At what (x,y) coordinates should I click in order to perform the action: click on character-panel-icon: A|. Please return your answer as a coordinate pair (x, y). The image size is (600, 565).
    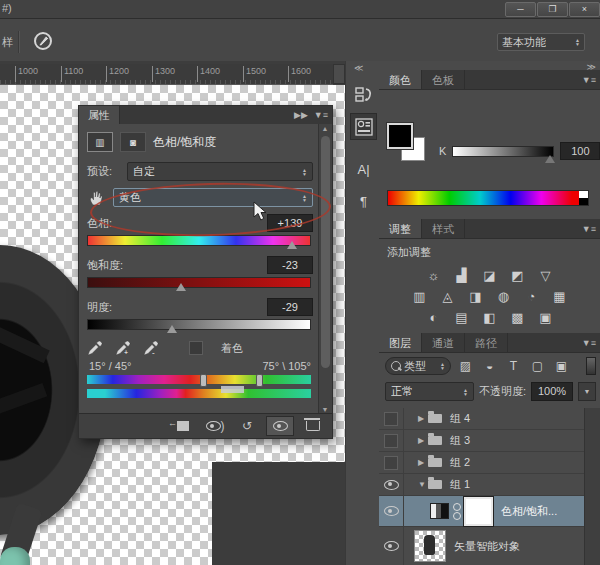
    Looking at the image, I should click on (364, 170).